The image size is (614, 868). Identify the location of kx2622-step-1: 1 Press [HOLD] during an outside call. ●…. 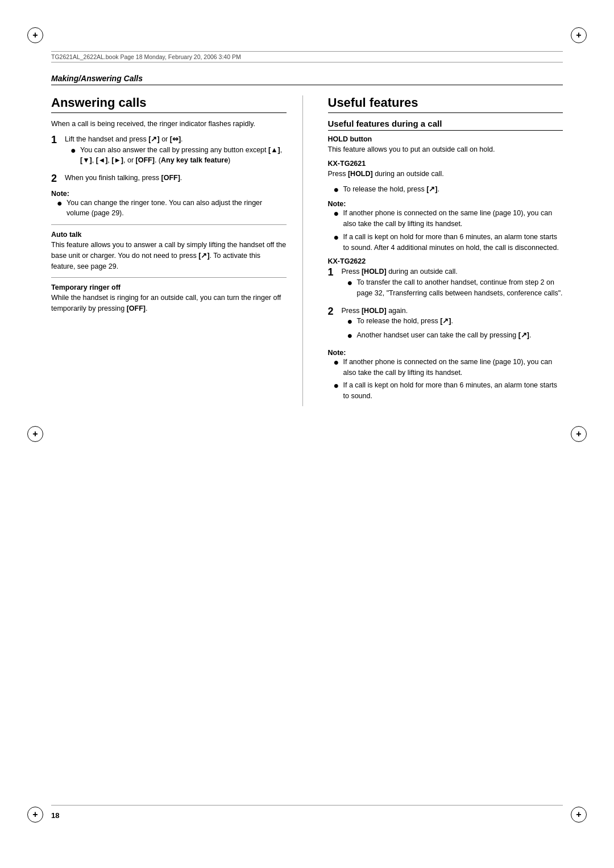
(446, 283).